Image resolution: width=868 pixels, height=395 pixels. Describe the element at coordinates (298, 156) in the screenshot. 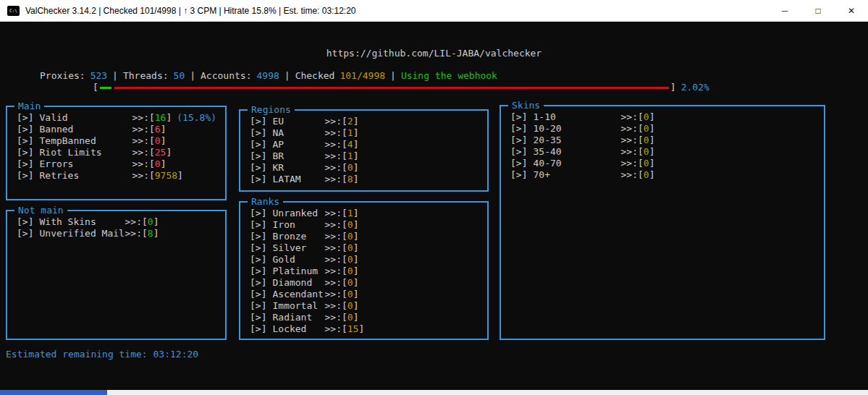

I see `counter-label: BR` at that location.